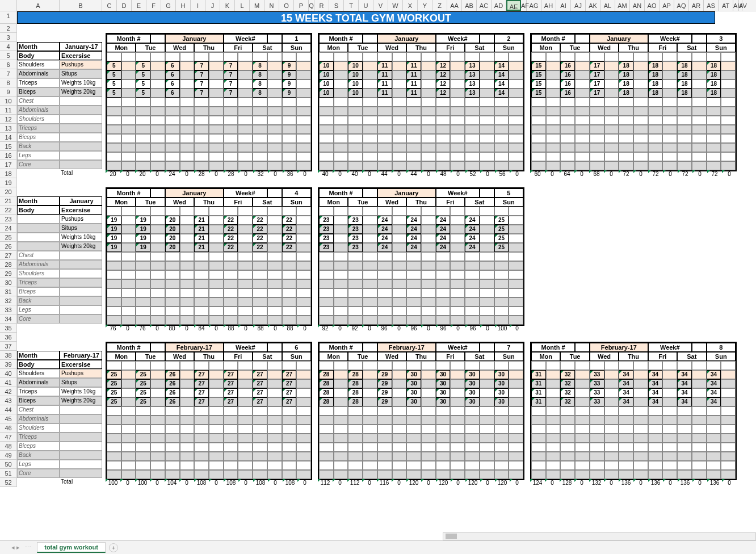 This screenshot has height=554, width=756. Describe the element at coordinates (425, 6) in the screenshot. I see `col-header-Y: Y` at that location.